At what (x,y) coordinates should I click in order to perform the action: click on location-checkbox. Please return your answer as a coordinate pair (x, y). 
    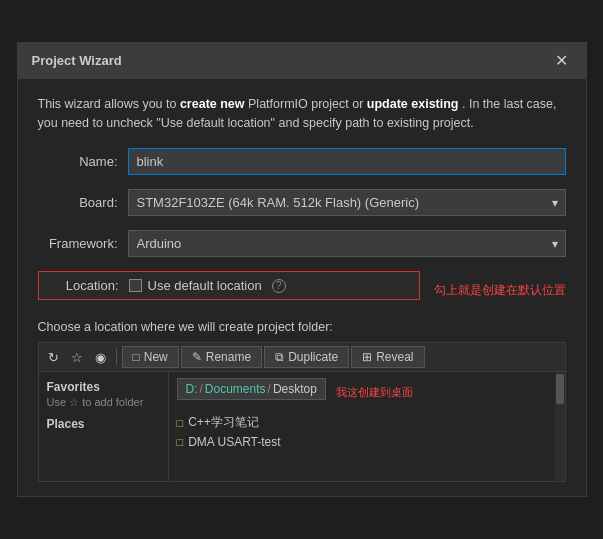
    Looking at the image, I should click on (136, 286).